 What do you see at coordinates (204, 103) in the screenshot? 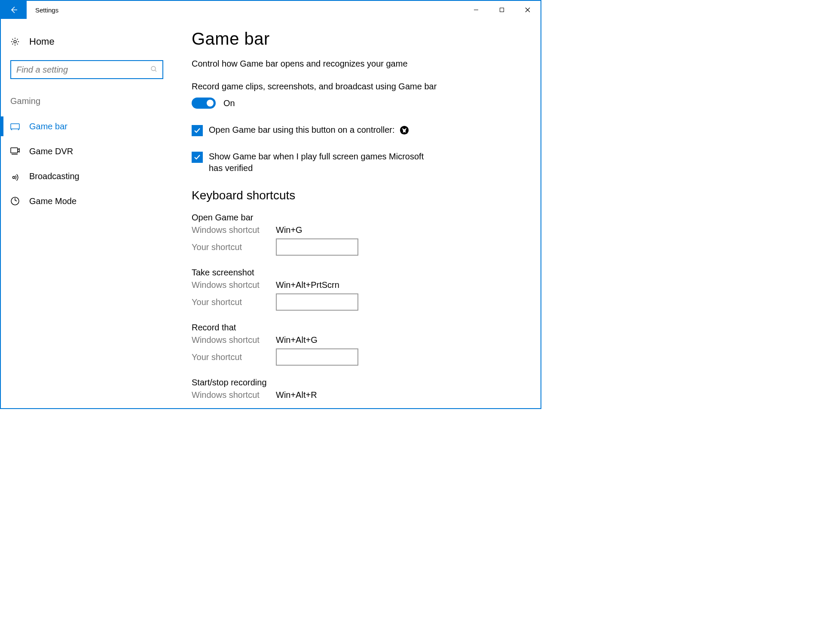
I see `record-toggle` at bounding box center [204, 103].